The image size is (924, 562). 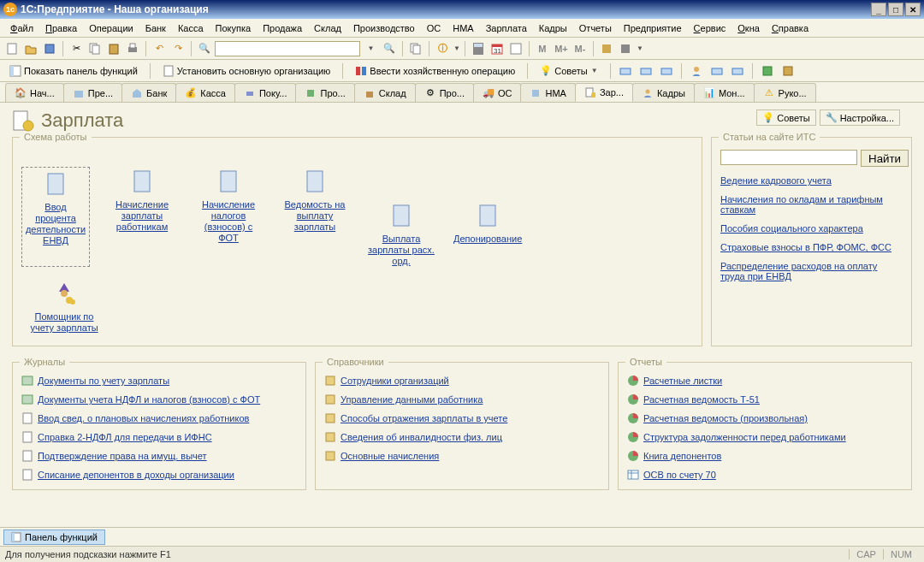 I want to click on show-panel-button: Показать панель функций, so click(x=74, y=71).